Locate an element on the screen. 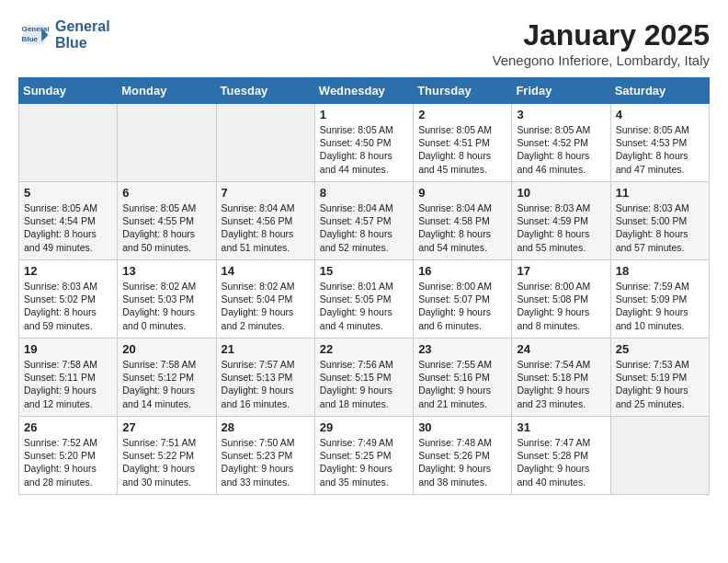  calendar-day-27: 27Sunrise: 7:51 AM Sunset: 5:22 PM Dayli… is located at coordinates (167, 456).